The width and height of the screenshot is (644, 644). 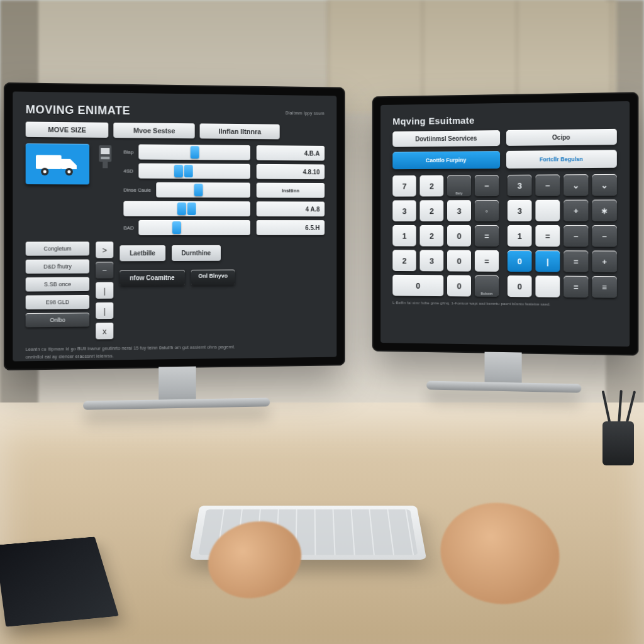 What do you see at coordinates (142, 253) in the screenshot?
I see `btn-laetbille: Laetbille` at bounding box center [142, 253].